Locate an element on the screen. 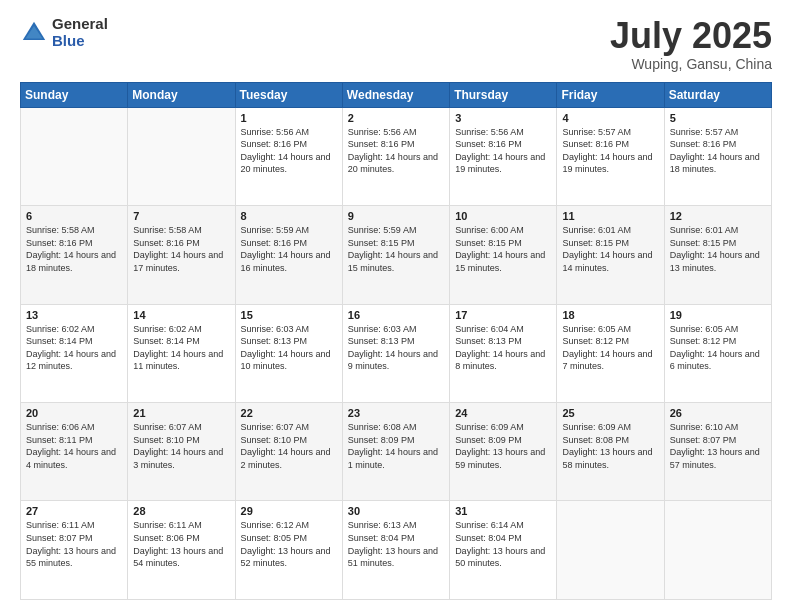  day-number: 20 is located at coordinates (74, 413).